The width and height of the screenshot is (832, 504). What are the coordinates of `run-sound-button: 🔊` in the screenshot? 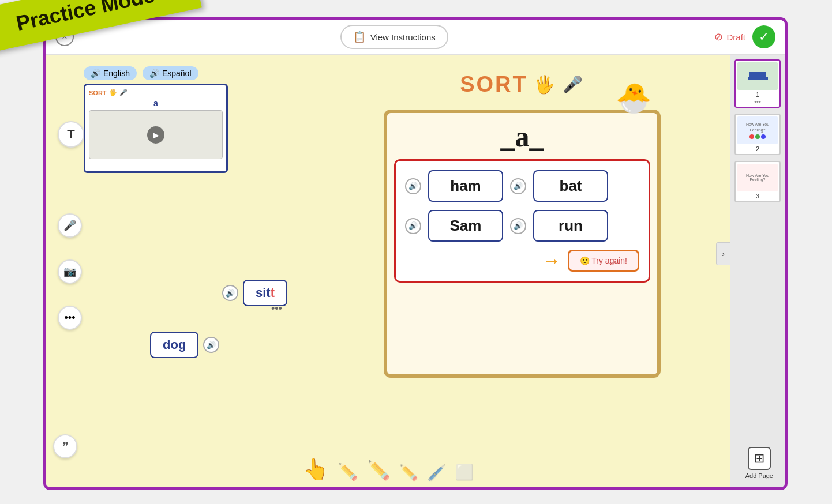 It's located at (518, 226).